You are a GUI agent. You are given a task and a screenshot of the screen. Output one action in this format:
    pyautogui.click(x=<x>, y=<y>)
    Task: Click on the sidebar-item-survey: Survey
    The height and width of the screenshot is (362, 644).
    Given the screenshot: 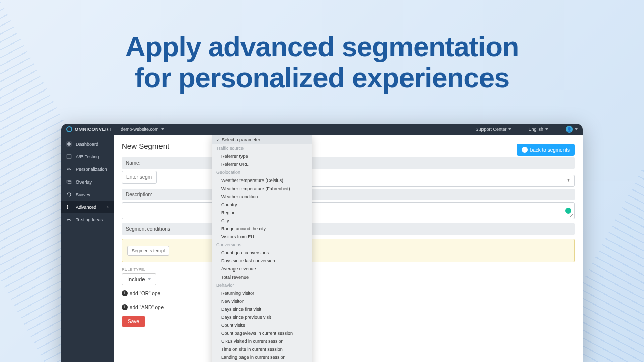 What is the action you would take?
    pyautogui.click(x=88, y=194)
    